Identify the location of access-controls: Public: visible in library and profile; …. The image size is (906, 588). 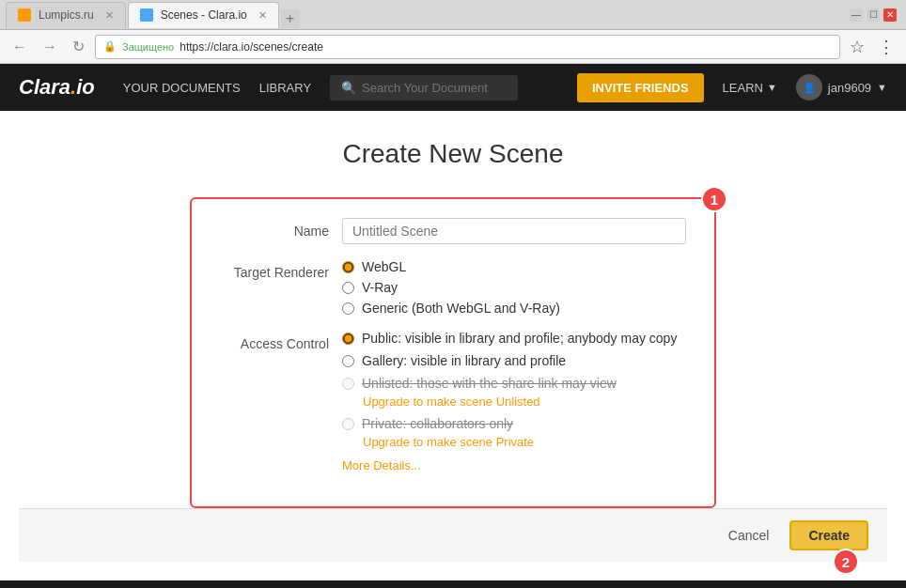
(514, 402).